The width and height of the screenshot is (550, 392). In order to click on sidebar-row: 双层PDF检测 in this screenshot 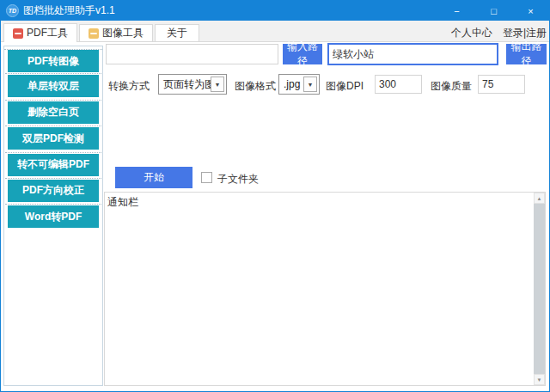, I will do `click(53, 140)`.